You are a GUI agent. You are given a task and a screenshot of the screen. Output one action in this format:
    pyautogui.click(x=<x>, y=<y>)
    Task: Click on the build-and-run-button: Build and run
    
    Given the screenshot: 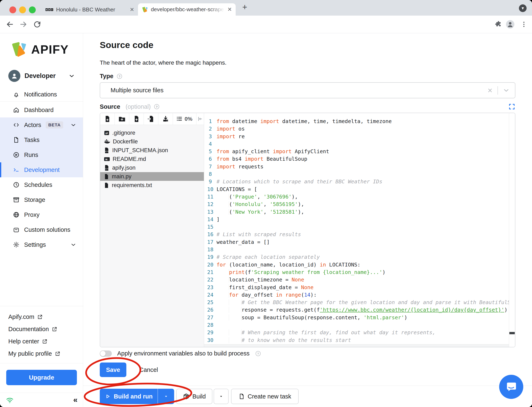 What is the action you would take?
    pyautogui.click(x=129, y=396)
    